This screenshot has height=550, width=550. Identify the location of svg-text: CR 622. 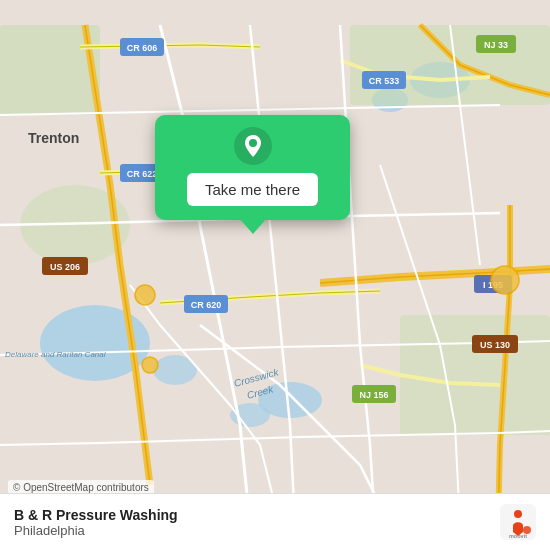
(142, 174).